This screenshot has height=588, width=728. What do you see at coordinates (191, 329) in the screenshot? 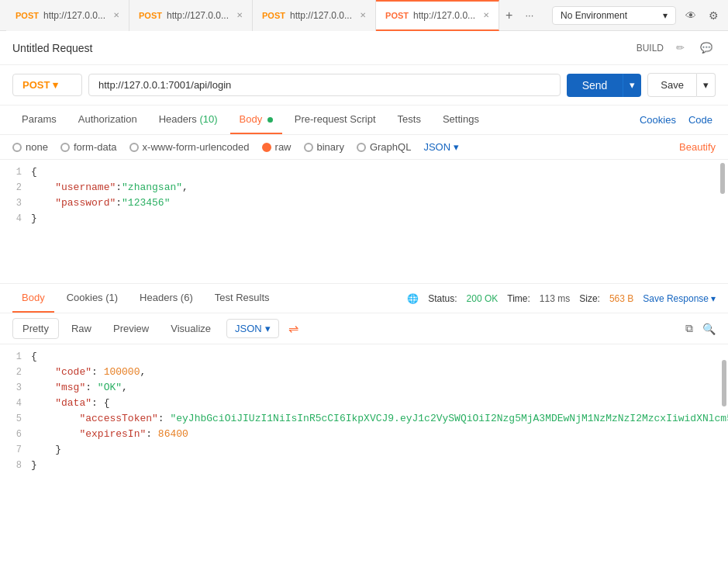
I see `view-tab-visualize: Visualize` at bounding box center [191, 329].